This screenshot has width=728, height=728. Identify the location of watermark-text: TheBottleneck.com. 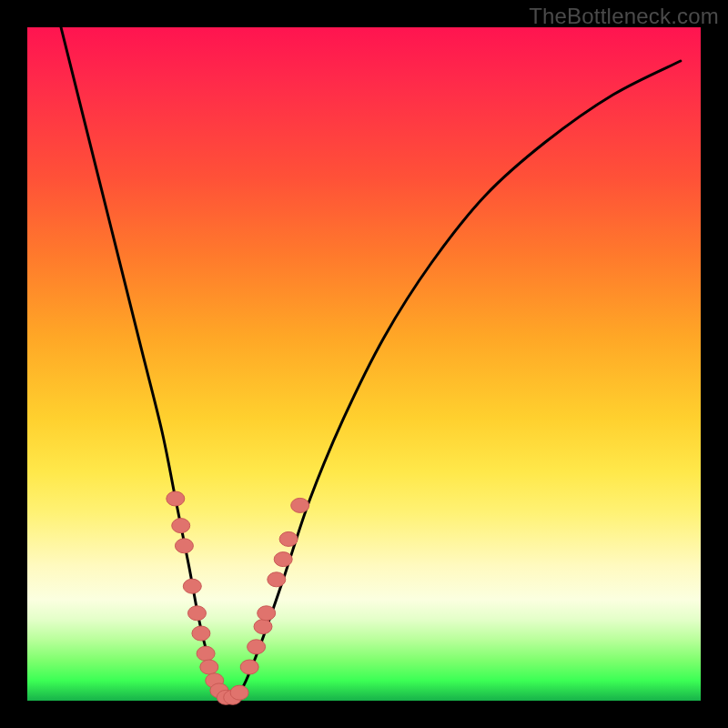
(624, 16).